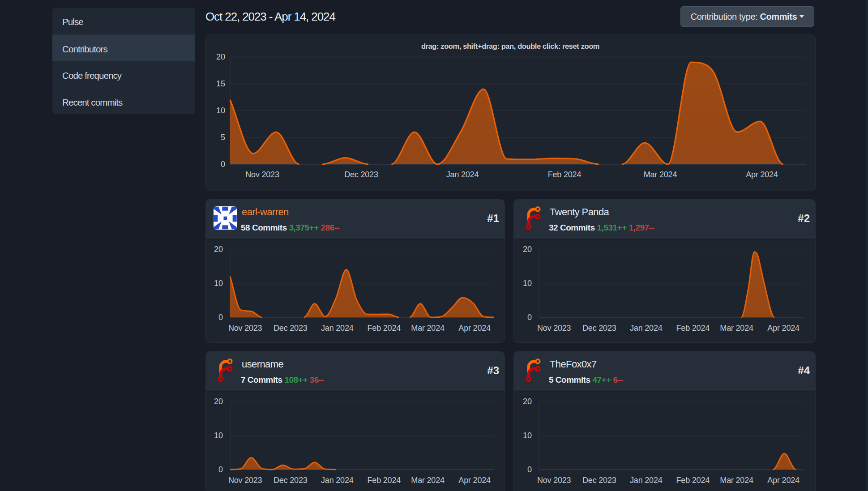 The width and height of the screenshot is (868, 491). What do you see at coordinates (221, 84) in the screenshot?
I see `svg-text: 15` at bounding box center [221, 84].